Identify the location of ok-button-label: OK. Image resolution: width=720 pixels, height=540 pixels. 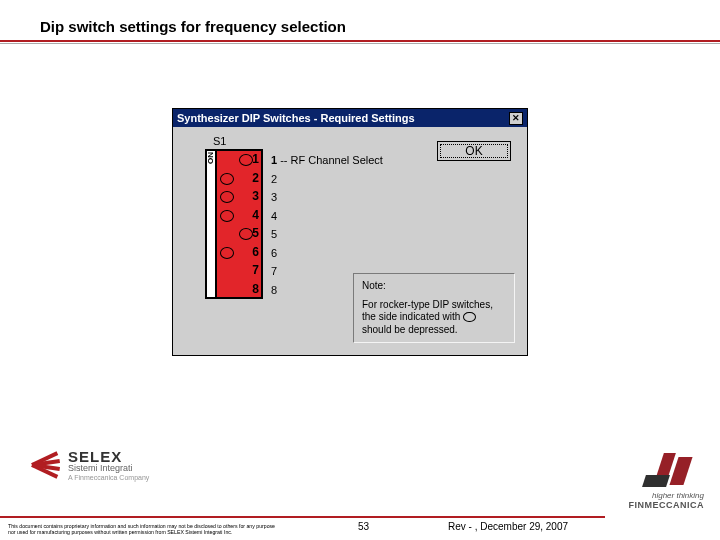
(474, 151).